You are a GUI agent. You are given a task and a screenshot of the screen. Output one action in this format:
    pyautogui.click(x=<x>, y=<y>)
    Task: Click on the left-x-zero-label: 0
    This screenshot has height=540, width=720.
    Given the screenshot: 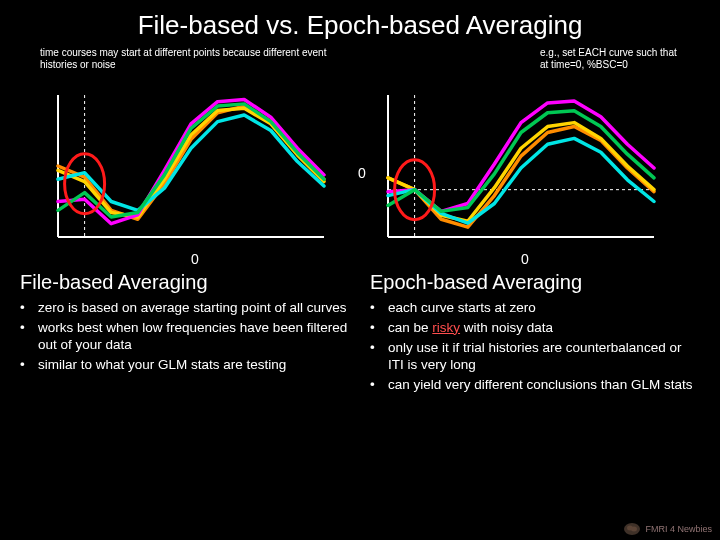 What is the action you would take?
    pyautogui.click(x=195, y=259)
    